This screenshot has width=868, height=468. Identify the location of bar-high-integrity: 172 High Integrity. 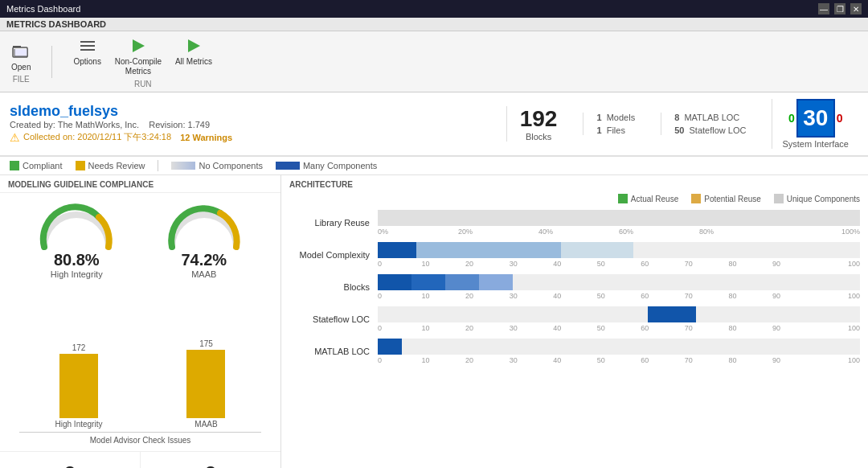
(79, 386).